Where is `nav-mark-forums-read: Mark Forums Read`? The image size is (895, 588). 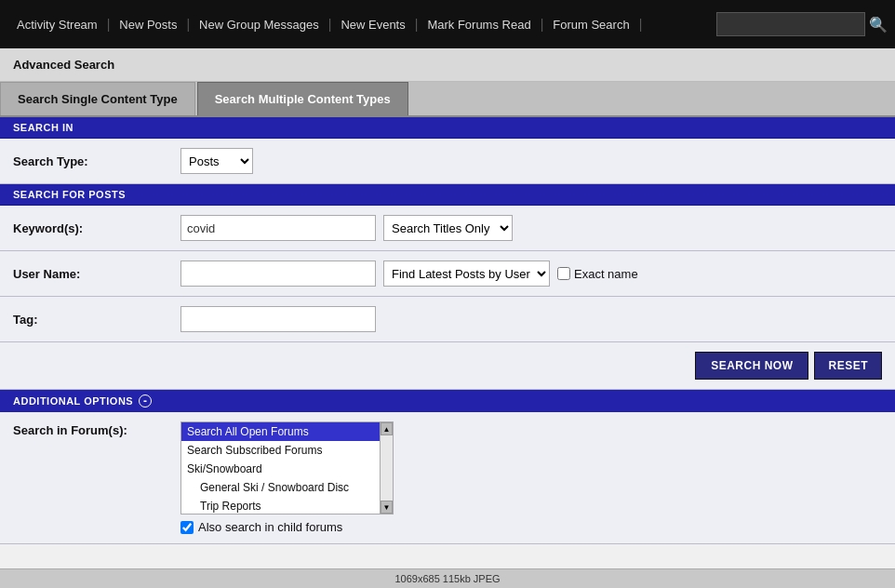
nav-mark-forums-read: Mark Forums Read is located at coordinates (478, 24).